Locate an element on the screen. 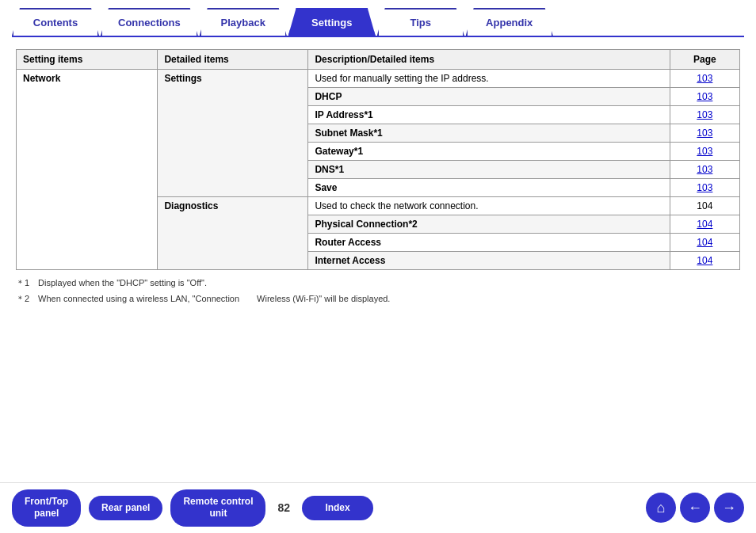 Image resolution: width=756 pixels, height=533 pixels. col-header-detailed: Detailed items is located at coordinates (233, 60).